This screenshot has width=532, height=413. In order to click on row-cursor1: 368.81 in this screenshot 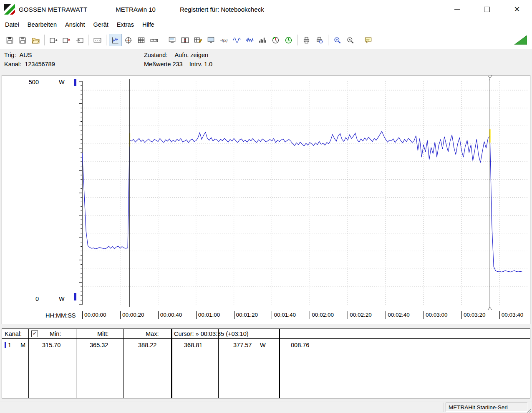, I will do `click(193, 345)`.